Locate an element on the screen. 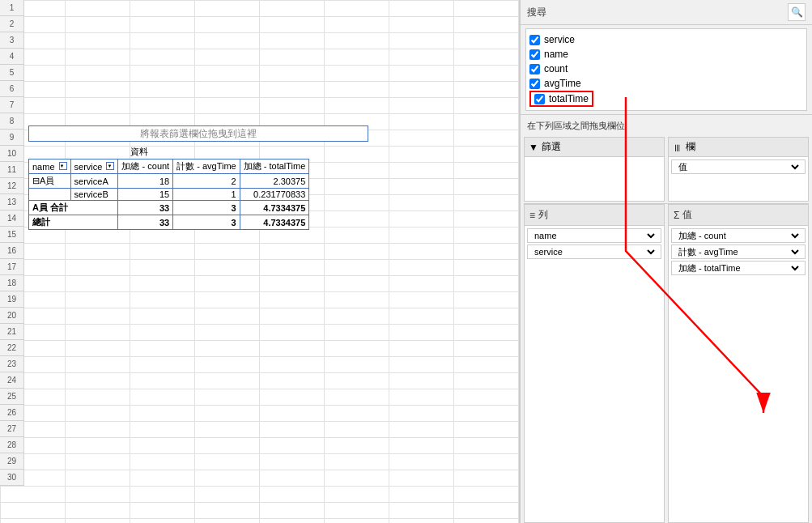 The height and width of the screenshot is (523, 812). values-zone-label: 值 is located at coordinates (687, 215).